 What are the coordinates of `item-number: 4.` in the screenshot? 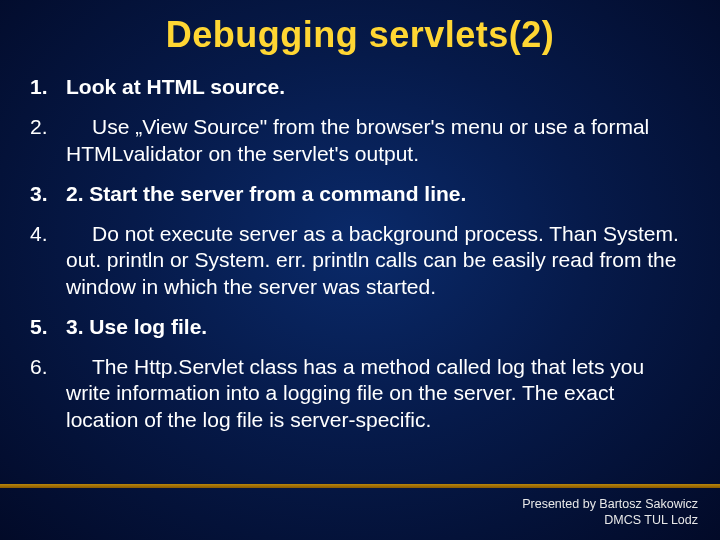 It's located at (45, 234).